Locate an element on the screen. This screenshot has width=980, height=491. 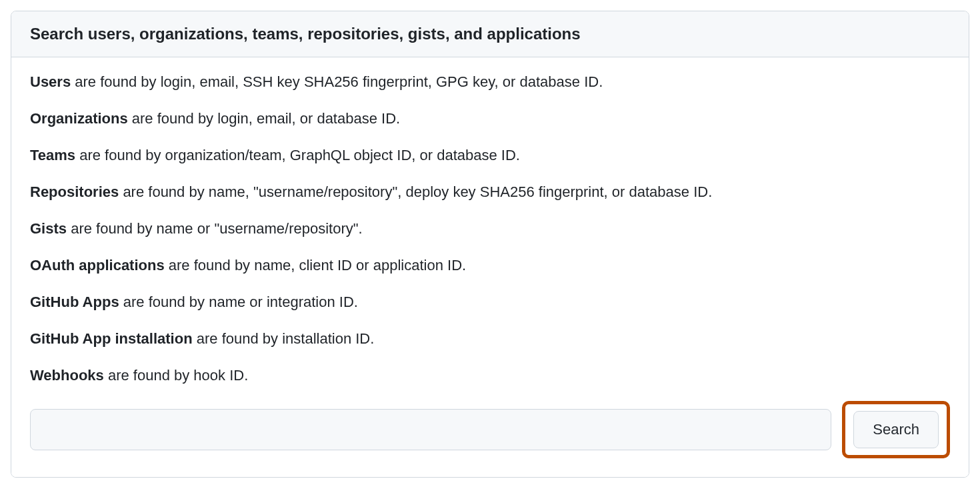
hint-github-apps-label: GitHub Apps is located at coordinates (75, 302).